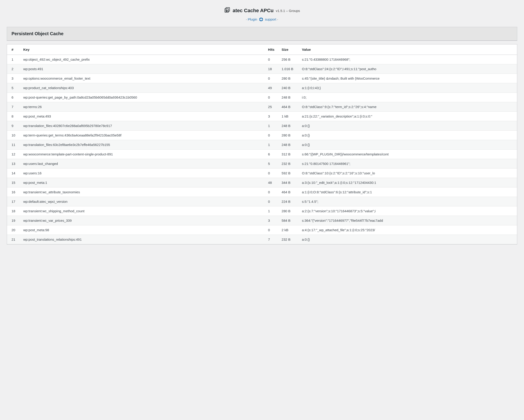 The width and height of the screenshot is (524, 420). I want to click on cell-num: 11, so click(14, 145).